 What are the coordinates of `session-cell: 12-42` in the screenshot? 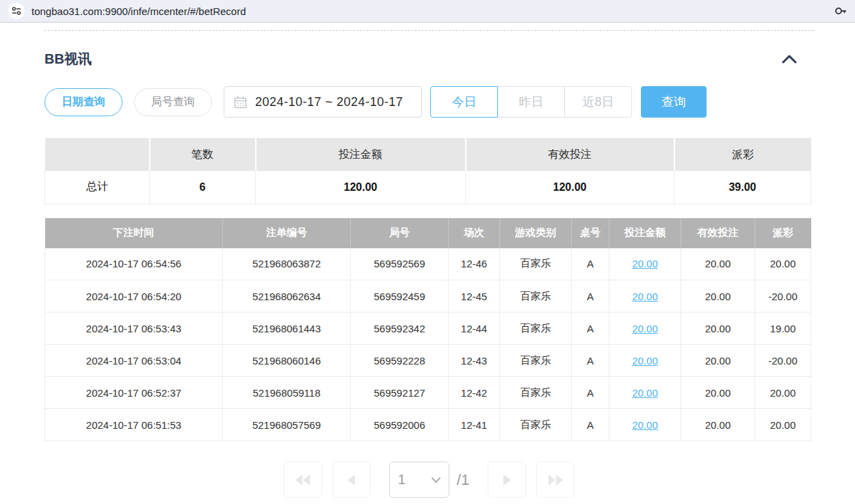 It's located at (475, 393).